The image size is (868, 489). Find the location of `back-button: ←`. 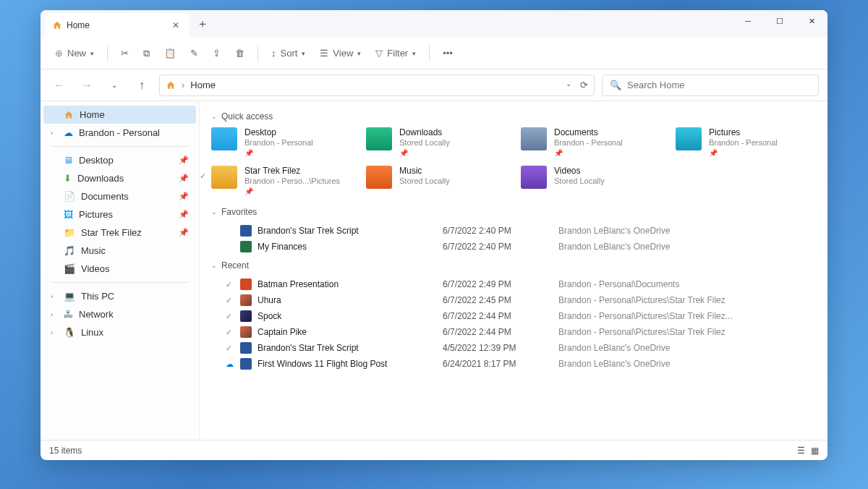

back-button: ← is located at coordinates (59, 85).